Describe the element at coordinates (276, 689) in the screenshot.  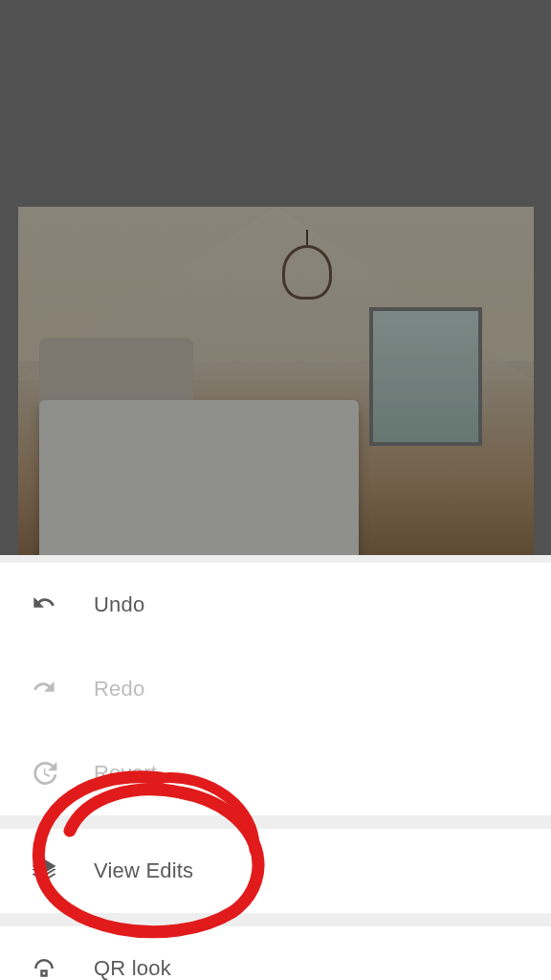
I see `redo-row: Redo` at that location.